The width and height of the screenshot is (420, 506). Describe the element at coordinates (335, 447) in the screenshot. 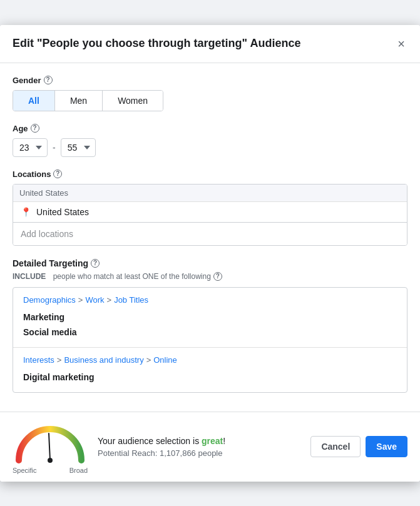

I see `cancel-button: Cancel` at that location.